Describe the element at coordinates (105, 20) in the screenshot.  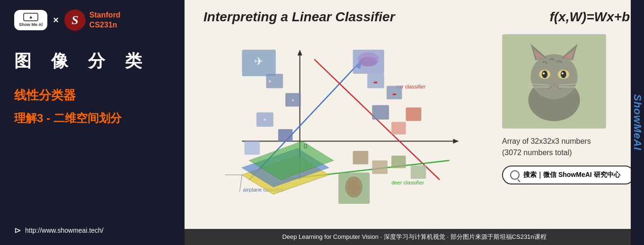
I see `stanford-text: Stanford CS231n` at that location.